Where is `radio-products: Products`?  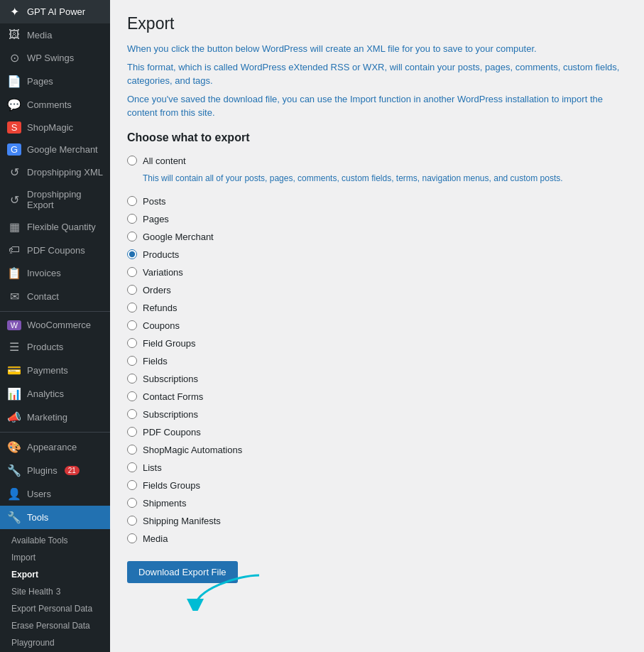 radio-products: Products is located at coordinates (377, 254).